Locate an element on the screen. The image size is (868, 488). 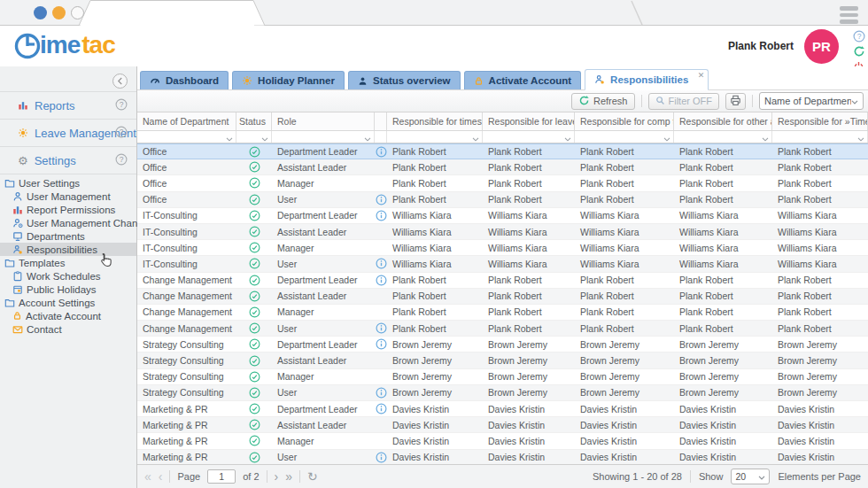
table-row: Change ManagementDepartment LeaderPlank … is located at coordinates (503, 281).